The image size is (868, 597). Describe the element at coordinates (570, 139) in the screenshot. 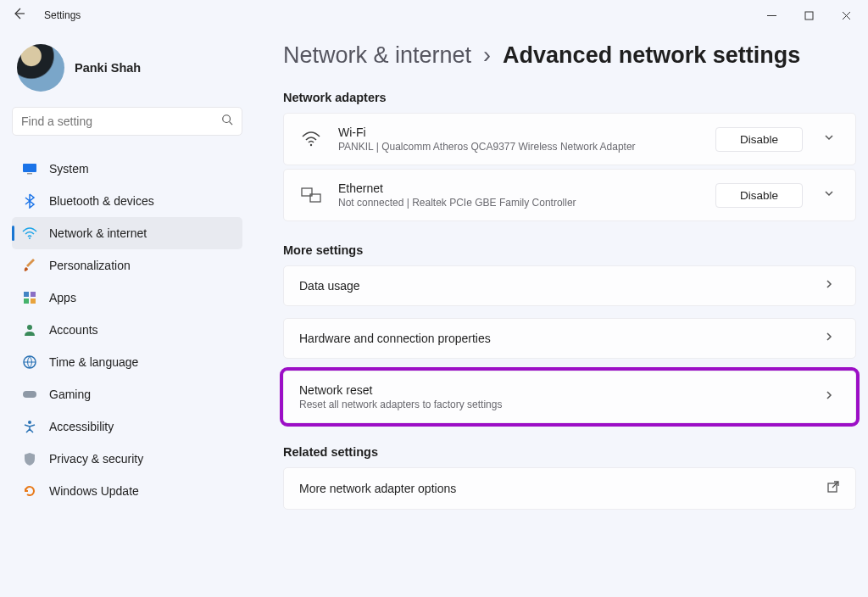

I see `adapter-wifi: Wi-Fi PANKIL | Qualcomm Atheros QCA9377 …` at that location.